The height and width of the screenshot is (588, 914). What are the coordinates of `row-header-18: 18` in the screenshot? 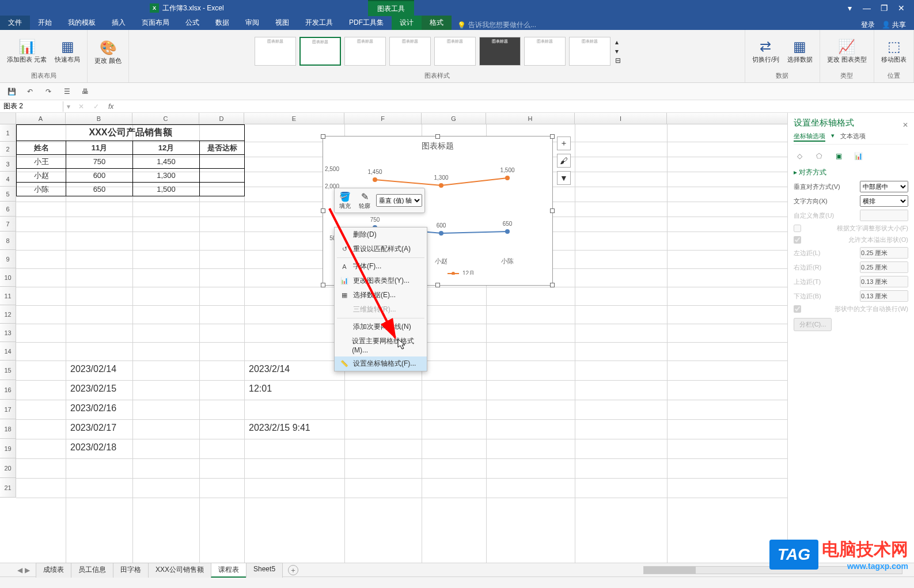 It's located at (8, 429).